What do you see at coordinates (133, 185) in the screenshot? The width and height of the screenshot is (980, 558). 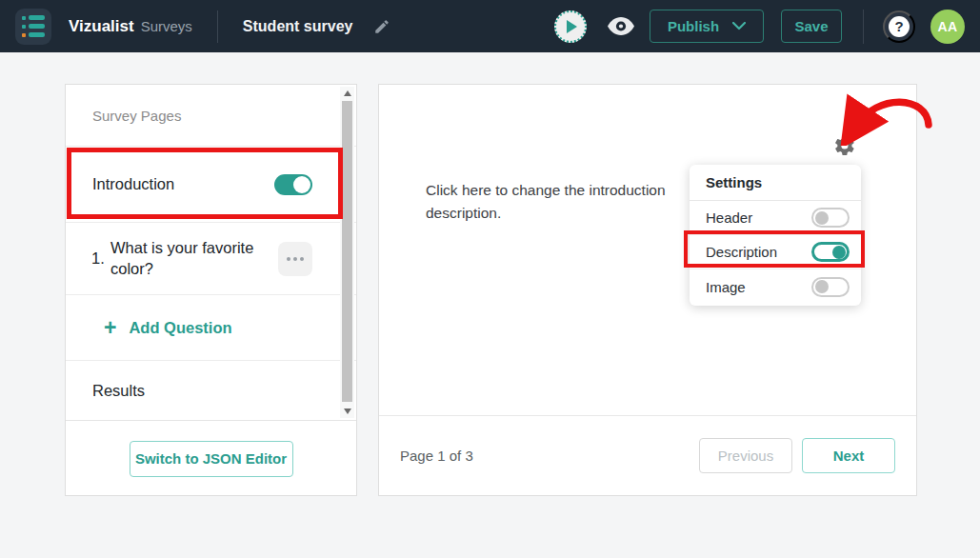 I see `introduction-label: Introduction` at bounding box center [133, 185].